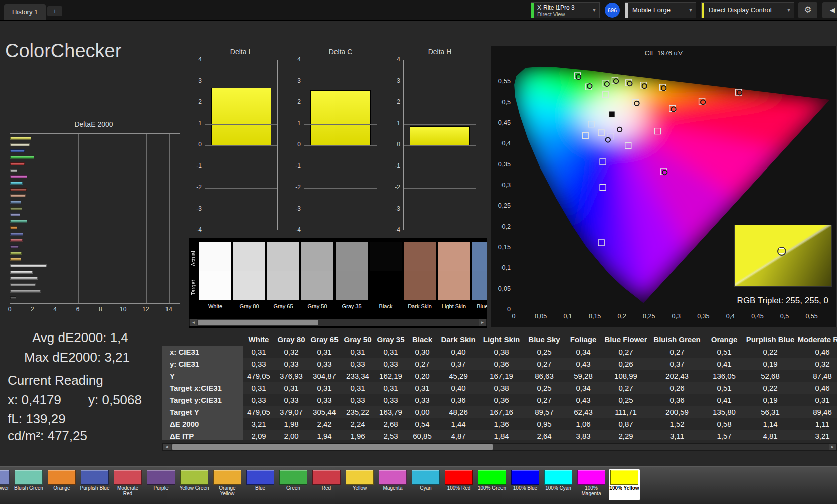  Describe the element at coordinates (724, 435) in the screenshot. I see `table-cell: 1,57` at that location.